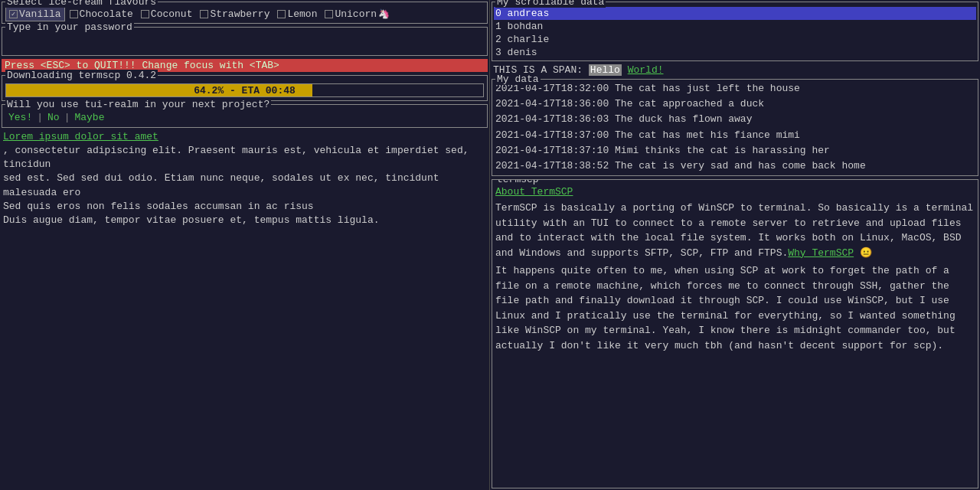 The width and height of the screenshot is (980, 490). What do you see at coordinates (245, 14) in the screenshot?
I see `checkbox-row: Vanilla Chocolate Coconut Strawberry Lem…` at bounding box center [245, 14].